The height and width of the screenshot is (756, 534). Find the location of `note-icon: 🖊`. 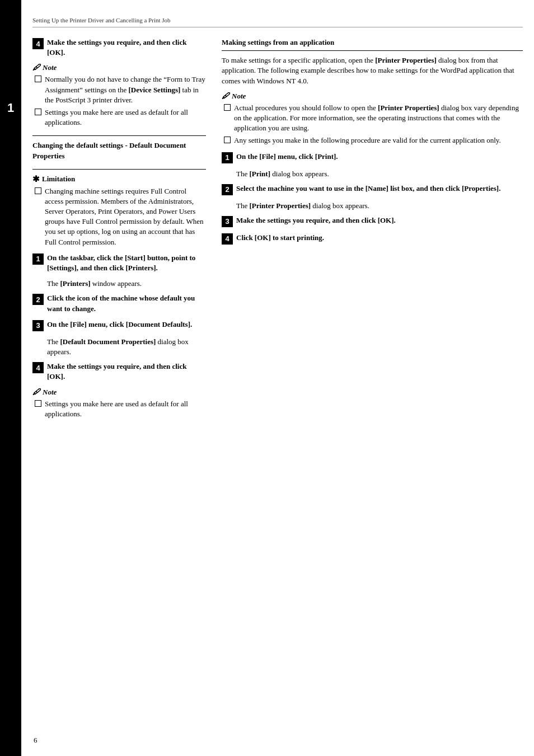

note-icon: 🖊 is located at coordinates (36, 68).